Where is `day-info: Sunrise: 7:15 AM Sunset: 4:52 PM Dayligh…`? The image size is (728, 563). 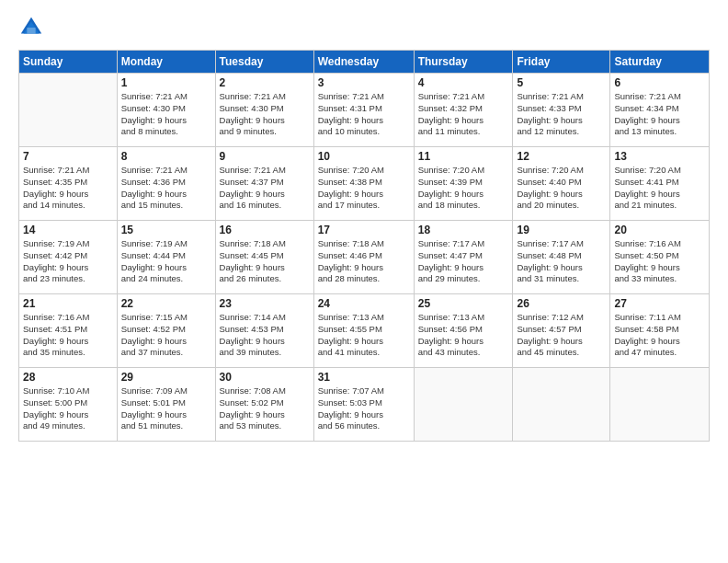 day-info: Sunrise: 7:15 AM Sunset: 4:52 PM Dayligh… is located at coordinates (166, 335).